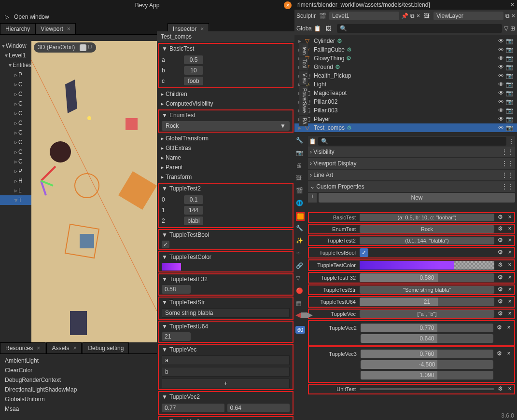  What do you see at coordinates (17, 46) in the screenshot?
I see `hierarchy-item: ▾Window` at bounding box center [17, 46].